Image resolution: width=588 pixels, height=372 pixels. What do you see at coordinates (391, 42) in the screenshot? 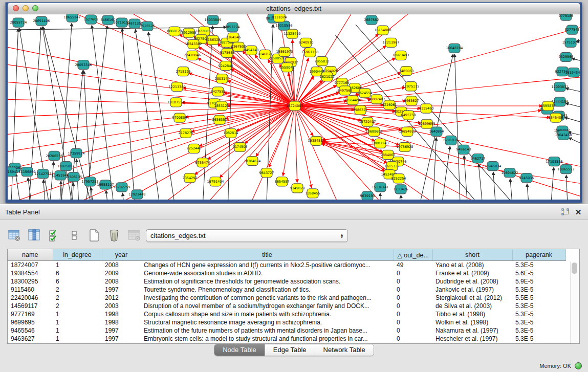
I see `graph-node: 12213967` at bounding box center [391, 42].